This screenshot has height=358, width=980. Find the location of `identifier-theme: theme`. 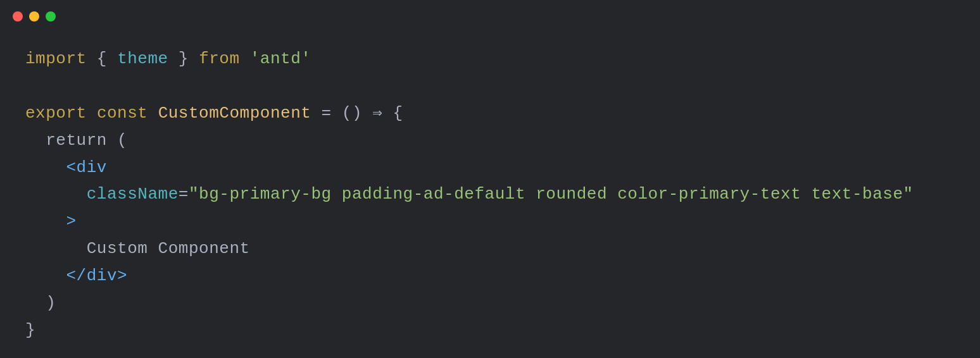

identifier-theme: theme is located at coordinates (143, 59).